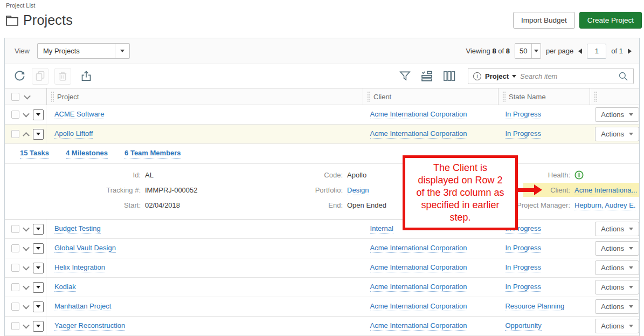  I want to click on tasks-link: 15 Tasks, so click(34, 154).